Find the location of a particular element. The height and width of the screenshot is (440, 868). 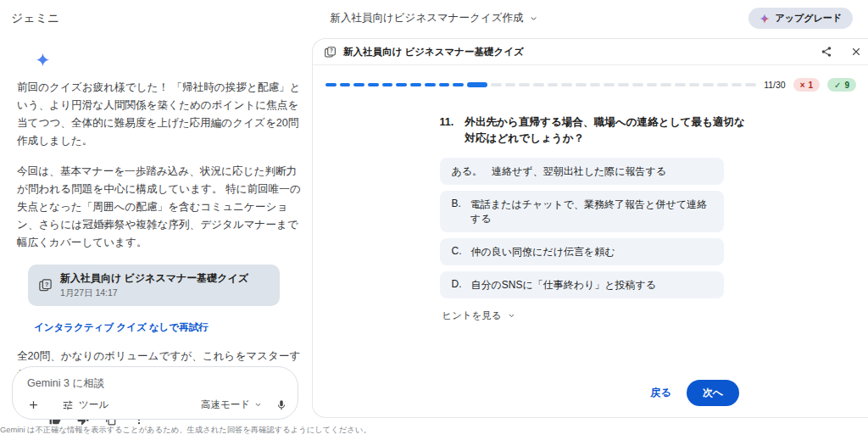

question-number: 11. is located at coordinates (448, 131).